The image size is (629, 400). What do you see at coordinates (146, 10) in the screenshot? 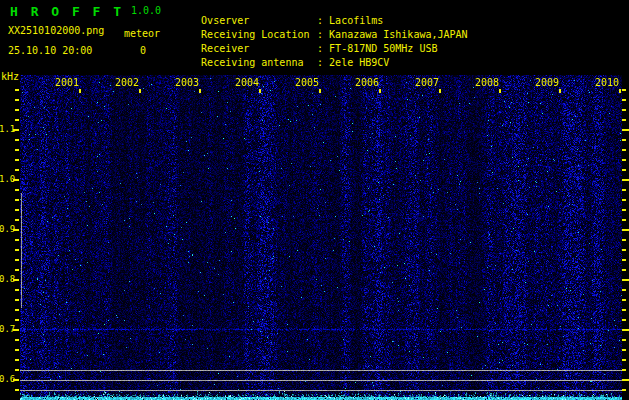
I see `app-version: 1.0.0` at bounding box center [146, 10].